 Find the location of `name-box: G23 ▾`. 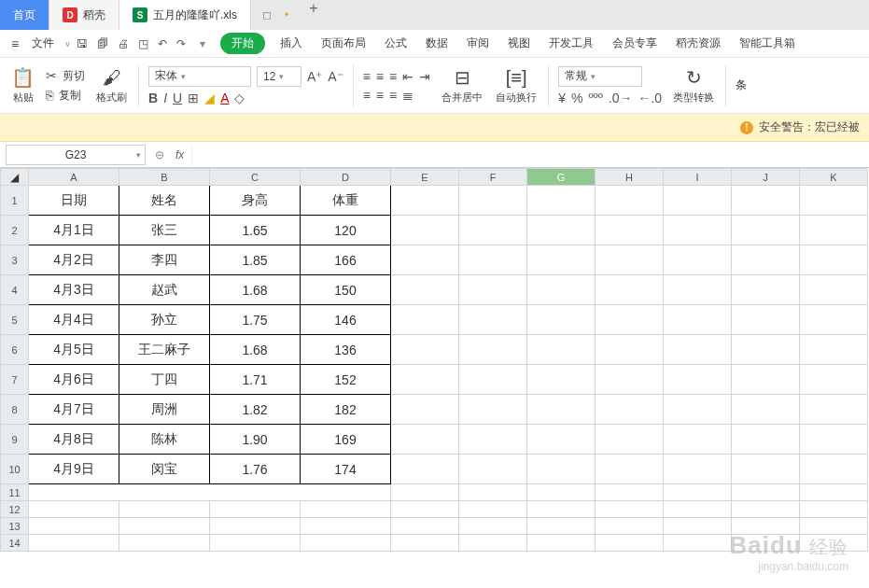

name-box: G23 ▾ is located at coordinates (76, 155).